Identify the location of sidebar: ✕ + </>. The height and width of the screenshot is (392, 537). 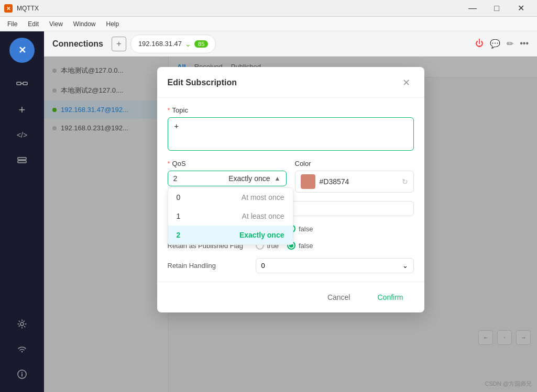
(22, 211).